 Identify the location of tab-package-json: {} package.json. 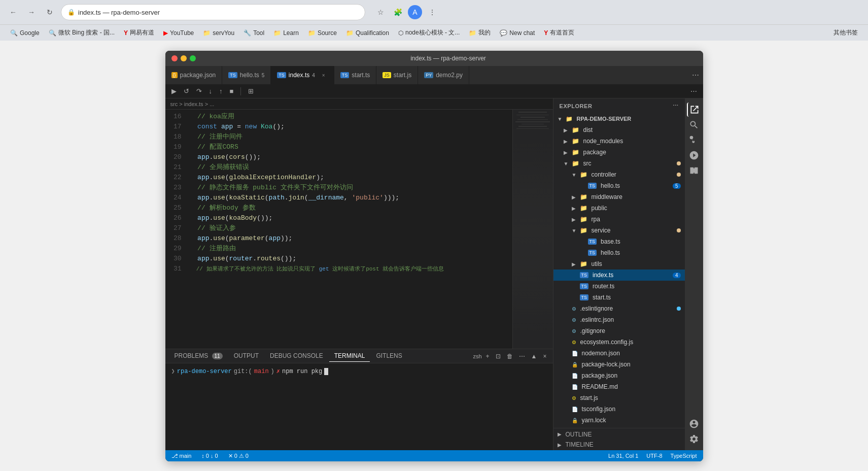
(194, 75).